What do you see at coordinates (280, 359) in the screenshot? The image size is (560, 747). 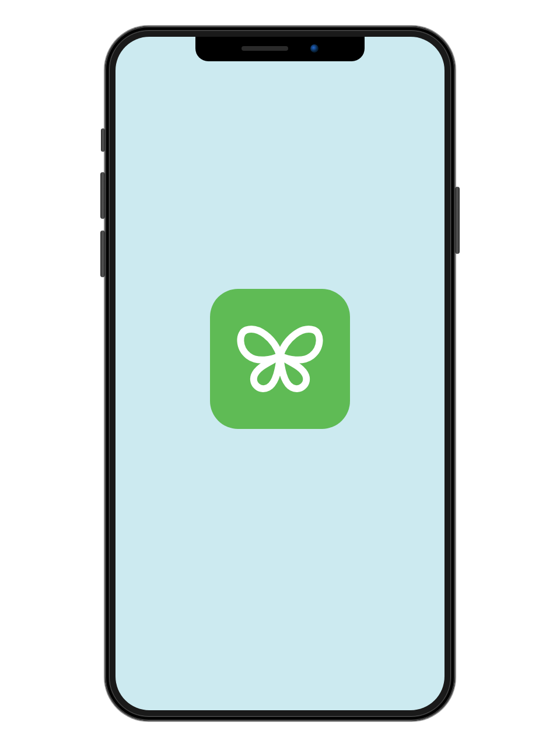 I see `app-icon-tile` at bounding box center [280, 359].